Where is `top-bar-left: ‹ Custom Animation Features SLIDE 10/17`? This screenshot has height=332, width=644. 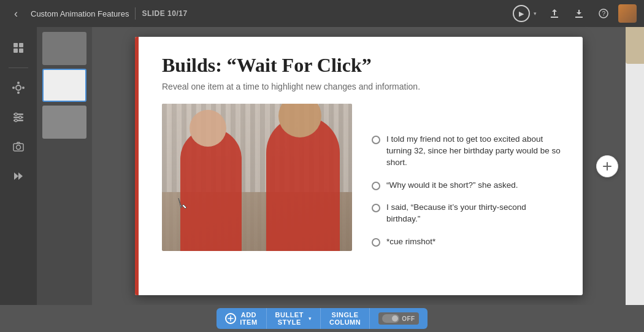 top-bar-left: ‹ Custom Animation Features SLIDE 10/17 is located at coordinates (257, 14).